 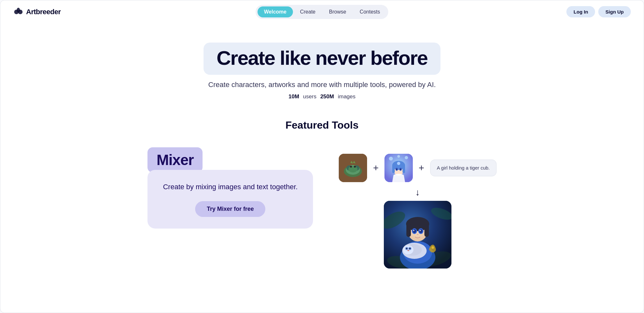 What do you see at coordinates (322, 125) in the screenshot?
I see `featured-tools-title: Featured Tools` at bounding box center [322, 125].